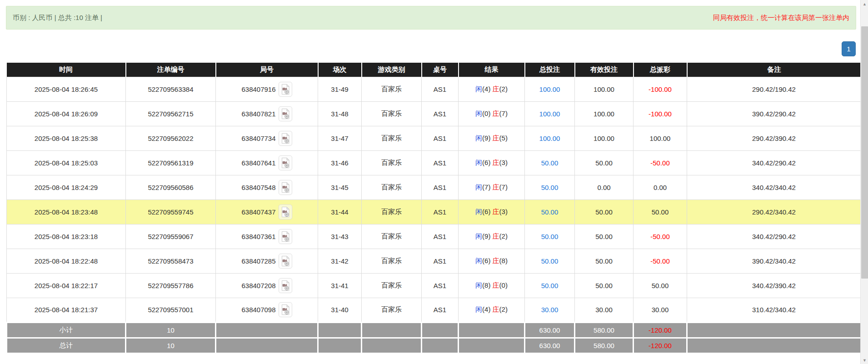 The image size is (868, 364). I want to click on cell-time: 2025-08-04 18:25:03, so click(66, 163).